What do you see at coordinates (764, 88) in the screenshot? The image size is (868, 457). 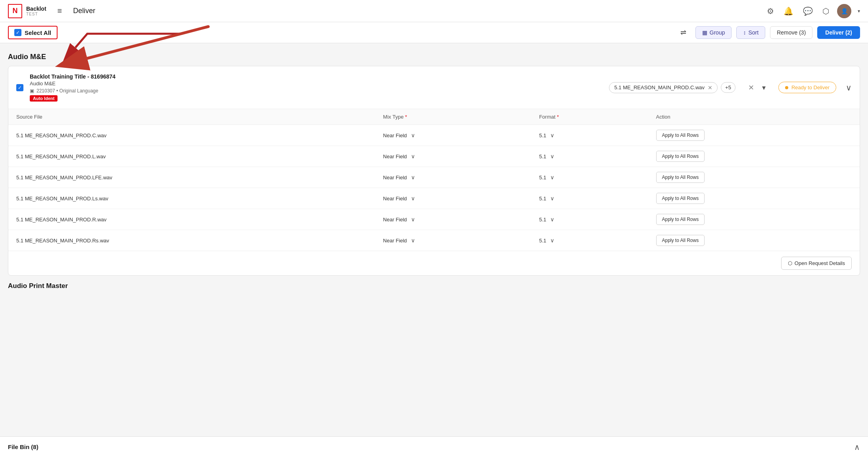 I see `files-dropdown-icon: ▾` at bounding box center [764, 88].